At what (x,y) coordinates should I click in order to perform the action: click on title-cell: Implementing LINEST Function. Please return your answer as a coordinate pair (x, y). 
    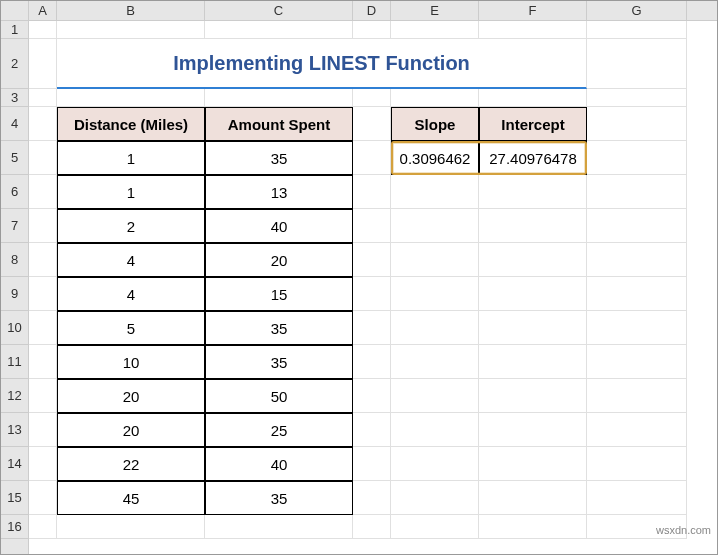
    Looking at the image, I should click on (322, 64).